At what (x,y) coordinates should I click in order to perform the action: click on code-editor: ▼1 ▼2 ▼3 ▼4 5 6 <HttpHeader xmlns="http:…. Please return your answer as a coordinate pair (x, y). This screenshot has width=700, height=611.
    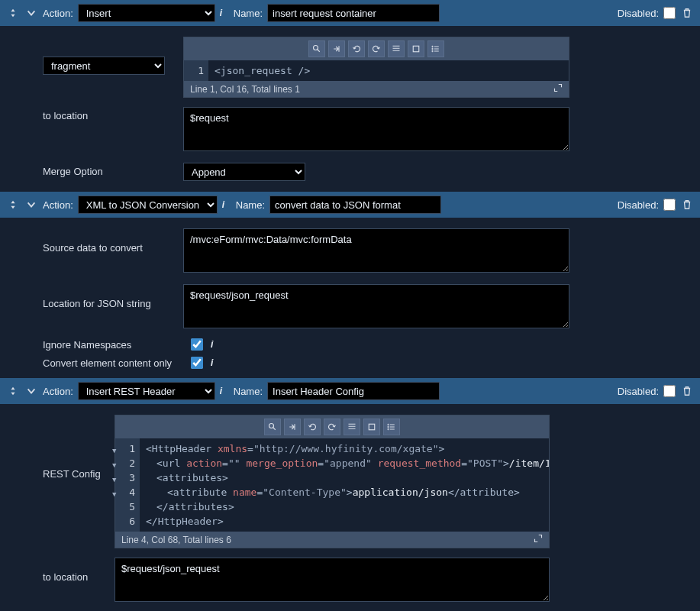
    Looking at the image, I should click on (332, 481).